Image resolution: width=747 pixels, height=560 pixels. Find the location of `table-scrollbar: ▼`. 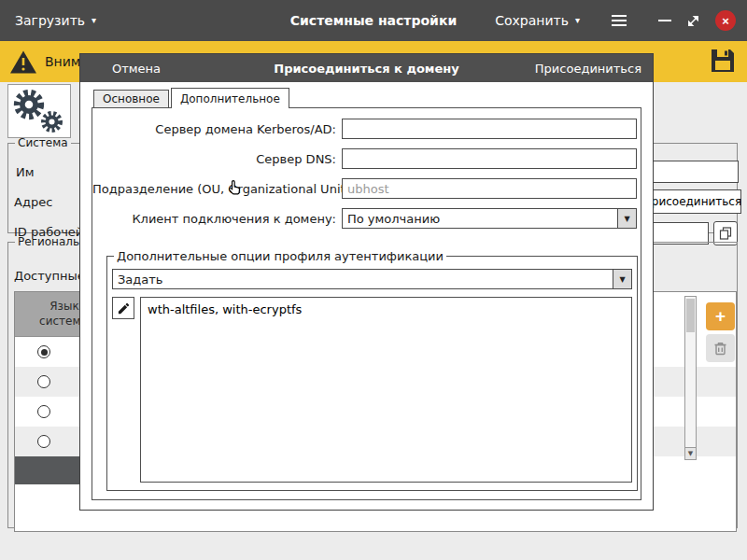

table-scrollbar: ▼ is located at coordinates (691, 378).